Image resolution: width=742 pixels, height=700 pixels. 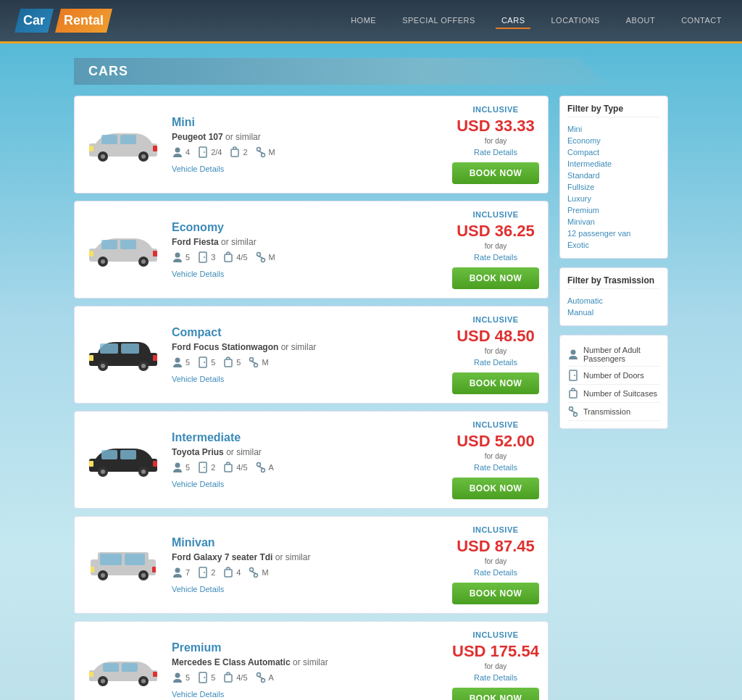 What do you see at coordinates (614, 152) in the screenshot?
I see `filter-type-compact: Compact` at bounding box center [614, 152].